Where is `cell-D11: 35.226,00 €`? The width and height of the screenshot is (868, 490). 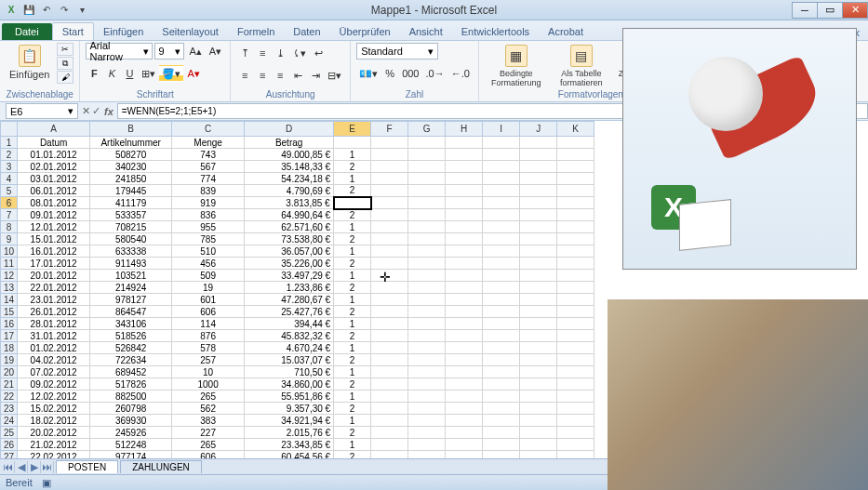 cell-D11: 35.226,00 € is located at coordinates (289, 264).